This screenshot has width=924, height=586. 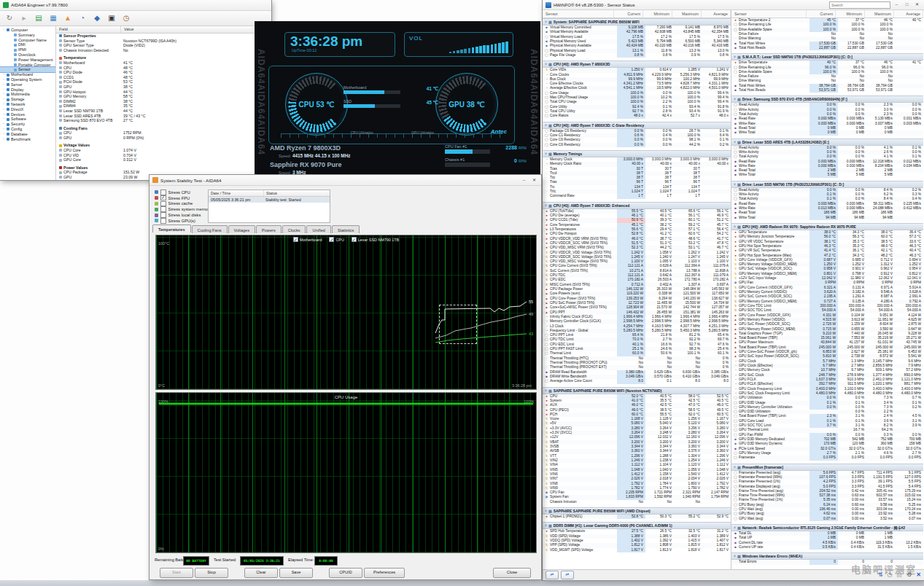 What do you see at coordinates (900, 575) in the screenshot?
I see `report-icon: ▤` at bounding box center [900, 575].